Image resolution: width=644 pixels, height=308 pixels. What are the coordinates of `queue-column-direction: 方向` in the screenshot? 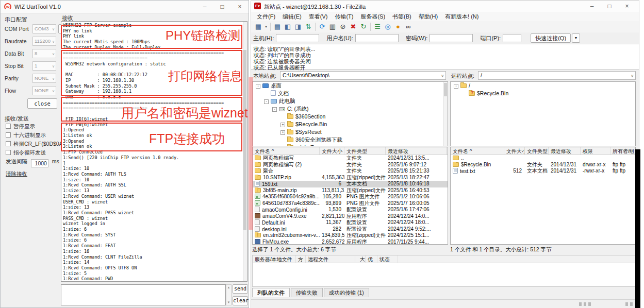 It's located at (301, 259).